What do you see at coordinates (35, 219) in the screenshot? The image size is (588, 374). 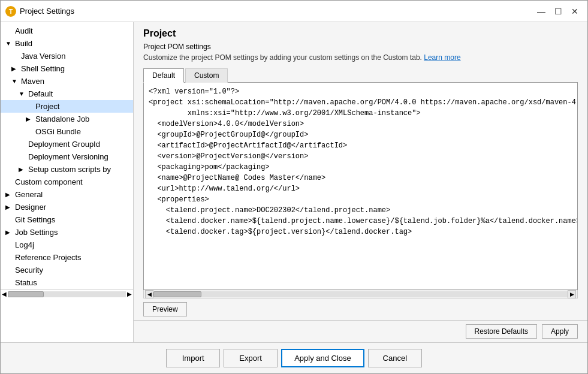 I see `sidebar-label-git-settings: Git Settings` at bounding box center [35, 219].